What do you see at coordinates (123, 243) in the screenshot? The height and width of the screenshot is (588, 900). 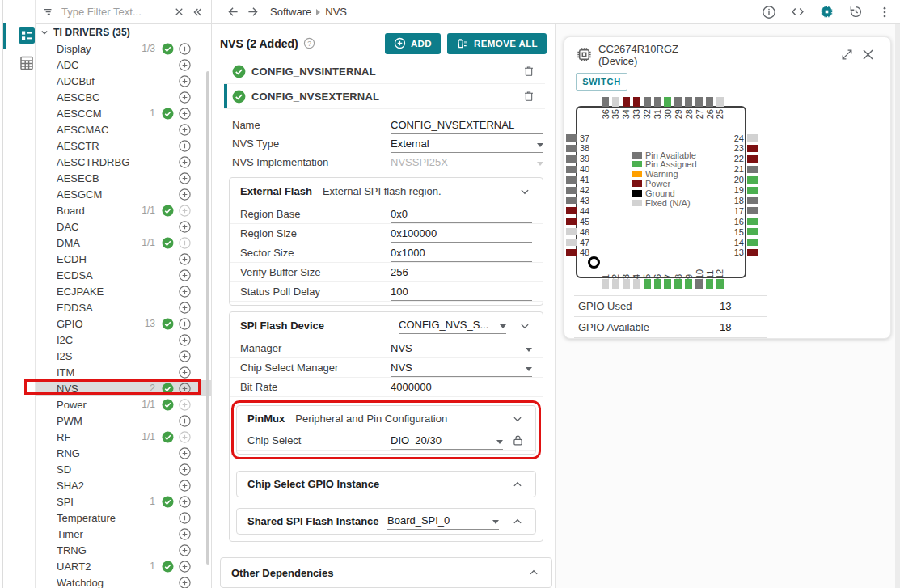 I see `sidebar-item-dma: DMA1/1` at bounding box center [123, 243].